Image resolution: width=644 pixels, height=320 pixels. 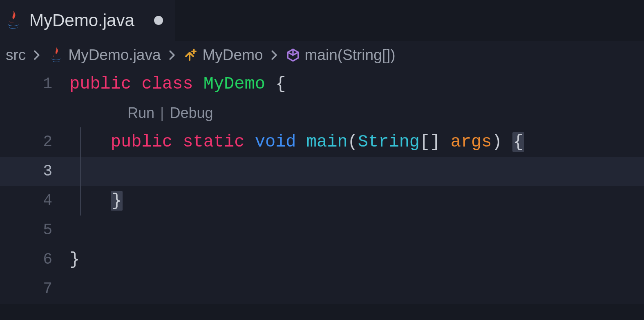 What do you see at coordinates (35, 84) in the screenshot?
I see `line-number: 1` at bounding box center [35, 84].